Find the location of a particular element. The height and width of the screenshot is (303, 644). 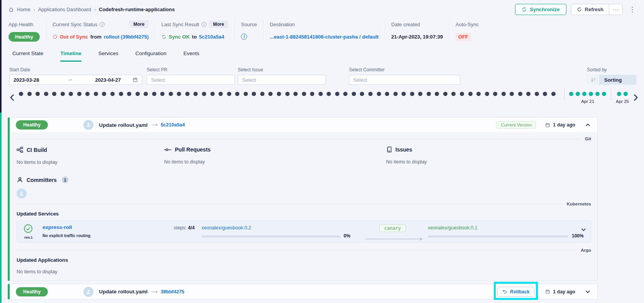

home-icon is located at coordinates (11, 10).